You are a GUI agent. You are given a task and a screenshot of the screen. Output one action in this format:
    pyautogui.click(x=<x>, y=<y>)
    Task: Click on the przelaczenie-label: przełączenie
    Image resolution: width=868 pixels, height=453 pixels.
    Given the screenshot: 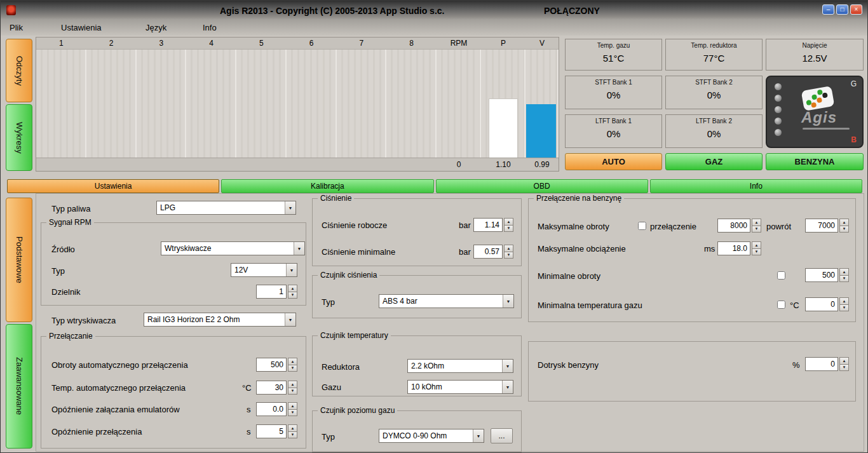 What is the action you would take?
    pyautogui.click(x=674, y=226)
    